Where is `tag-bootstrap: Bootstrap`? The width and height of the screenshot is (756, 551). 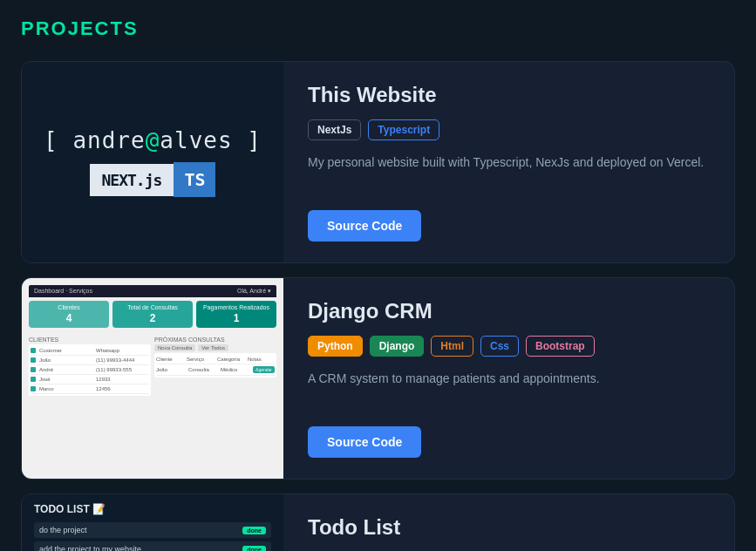
tag-bootstrap: Bootstrap is located at coordinates (560, 346).